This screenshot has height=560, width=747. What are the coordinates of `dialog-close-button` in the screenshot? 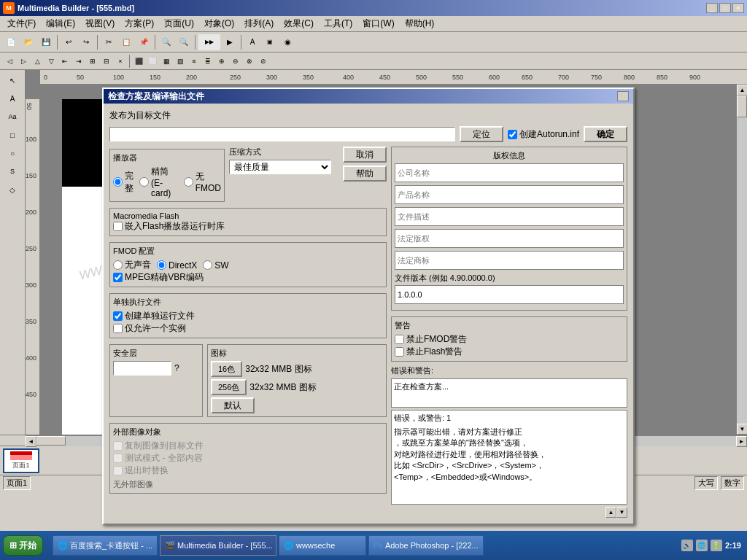 It's located at (623, 96).